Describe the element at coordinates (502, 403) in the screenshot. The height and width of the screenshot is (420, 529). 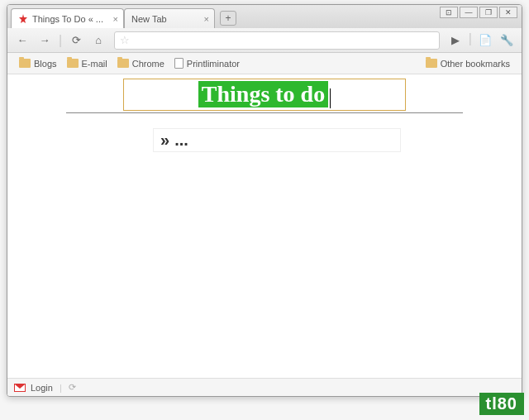
I see `watermark: tl80` at that location.